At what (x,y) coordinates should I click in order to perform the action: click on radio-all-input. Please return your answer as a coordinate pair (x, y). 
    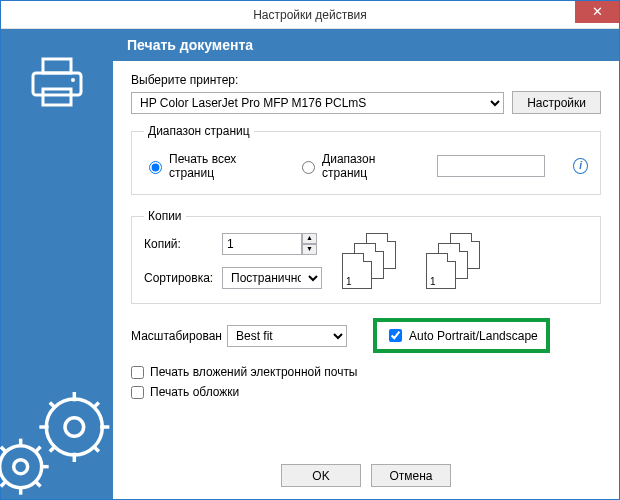
    Looking at the image, I should click on (156, 168).